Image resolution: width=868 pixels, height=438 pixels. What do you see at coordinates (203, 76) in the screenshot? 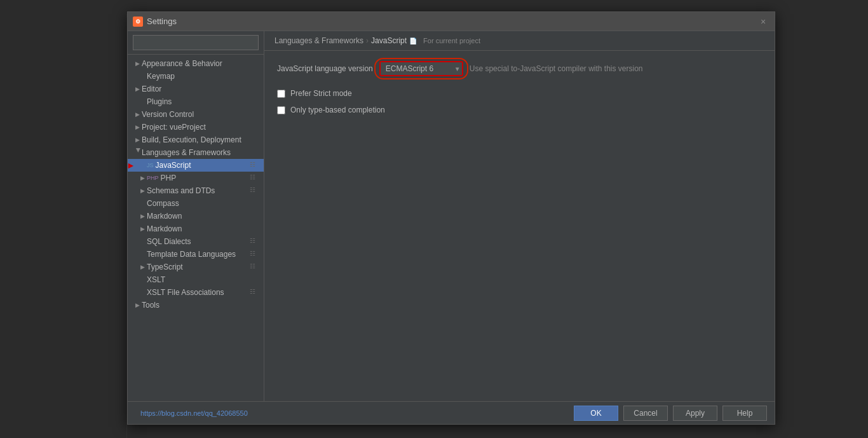
I see `tree-item-label: Keymap` at bounding box center [203, 76].